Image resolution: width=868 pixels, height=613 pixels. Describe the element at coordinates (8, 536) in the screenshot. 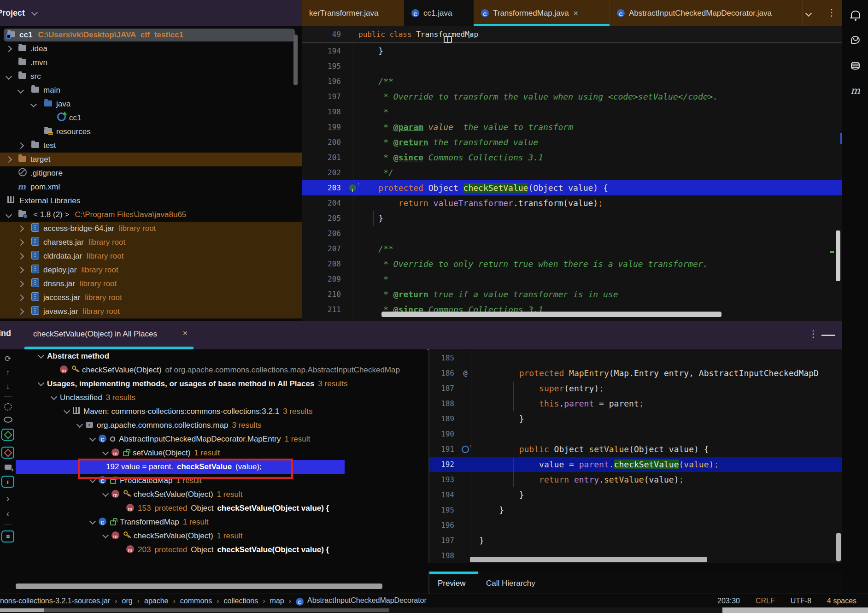

I see `list-box-icon: ≡` at that location.